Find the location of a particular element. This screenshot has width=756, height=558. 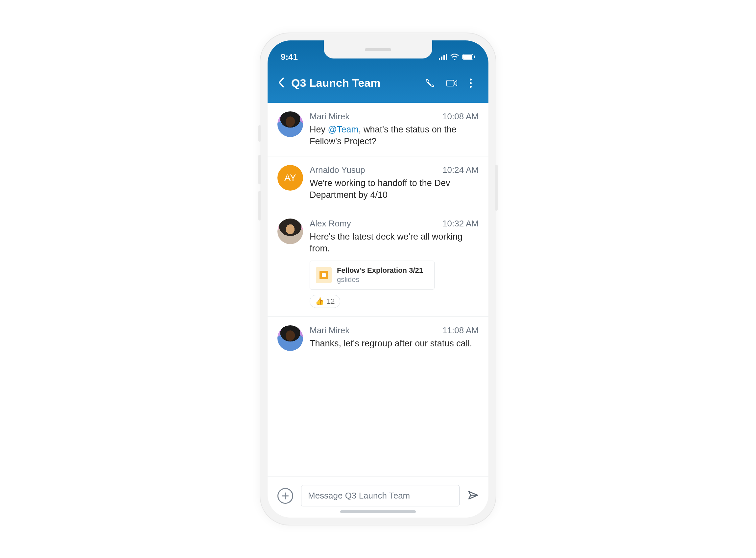

volume-down-button is located at coordinates (260, 206).